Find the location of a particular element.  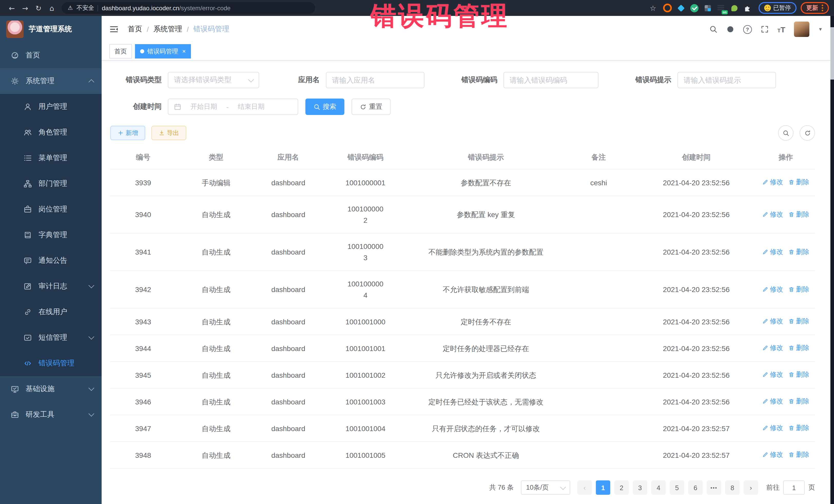

sidebar-item-label: 通知公告 is located at coordinates (53, 261).